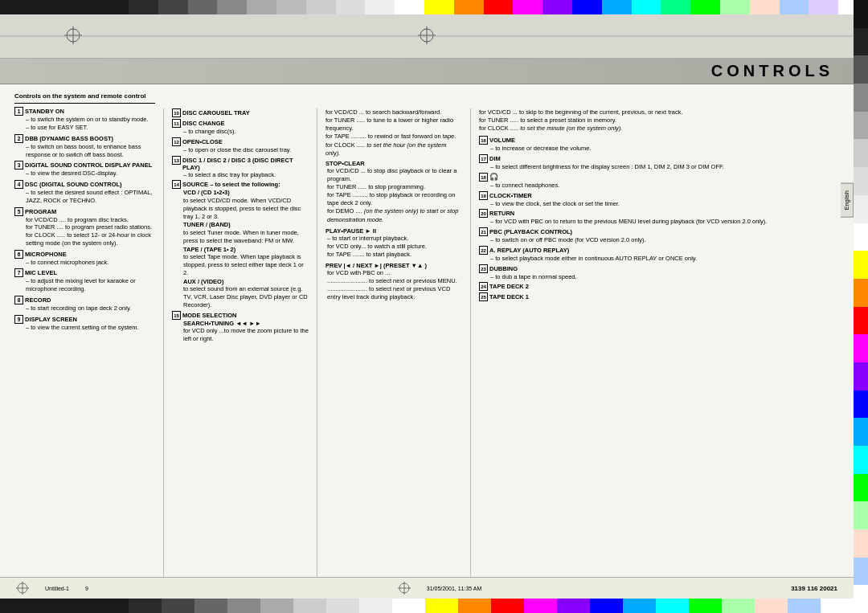 Image resolution: width=868 pixels, height=613 pixels. I want to click on c3-item3: for TAPE ......... to rewind or fast for…, so click(394, 137).